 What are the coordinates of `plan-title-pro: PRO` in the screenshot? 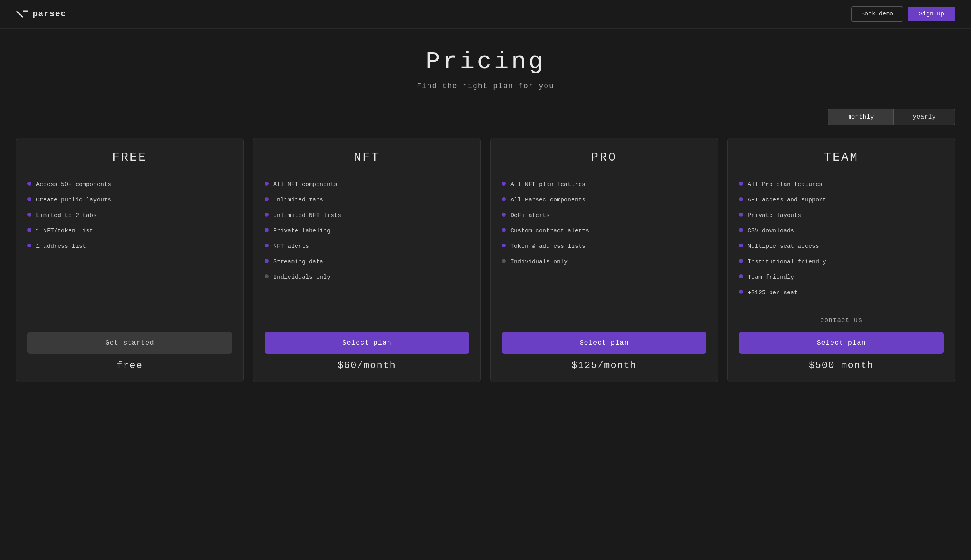 It's located at (604, 161).